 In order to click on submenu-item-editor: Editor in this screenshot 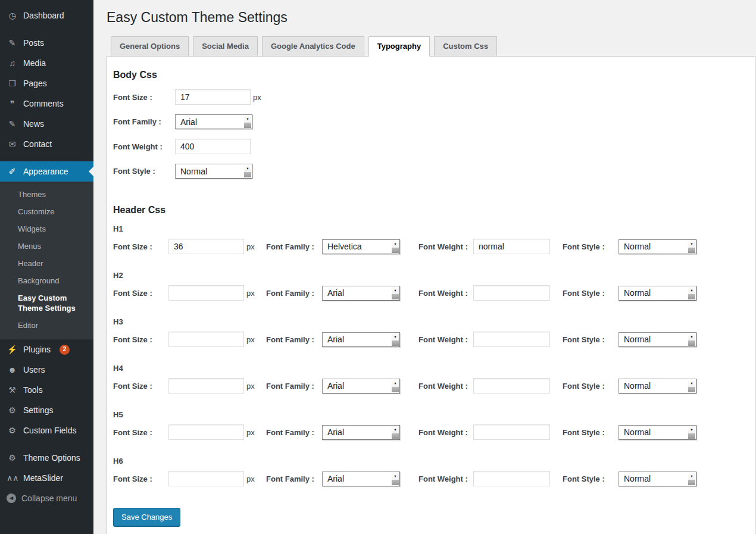, I will do `click(46, 325)`.